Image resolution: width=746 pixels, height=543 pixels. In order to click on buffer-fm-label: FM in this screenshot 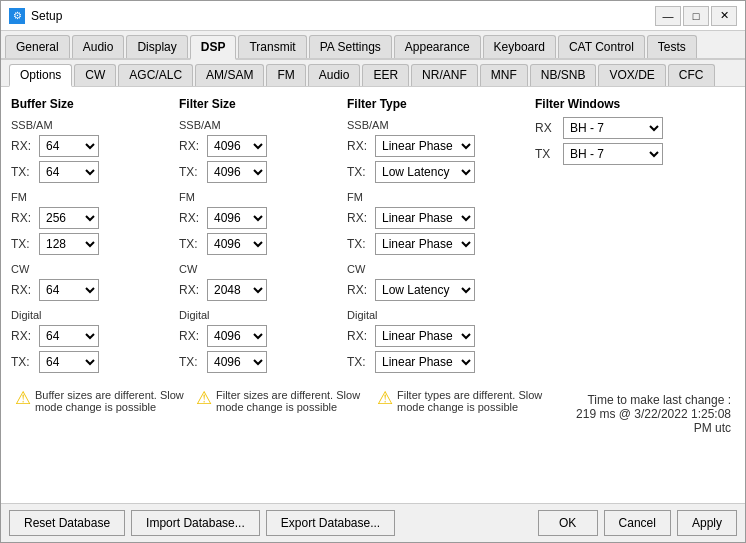, I will do `click(91, 197)`.